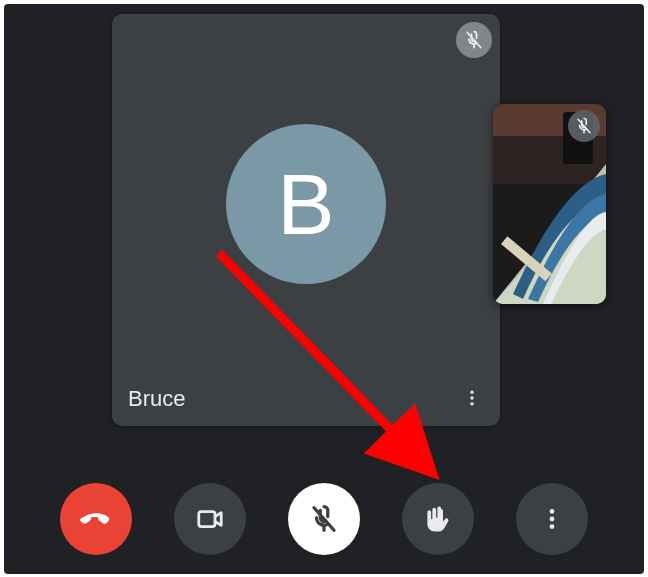 The image size is (648, 577). Describe the element at coordinates (550, 204) in the screenshot. I see `self-view` at that location.